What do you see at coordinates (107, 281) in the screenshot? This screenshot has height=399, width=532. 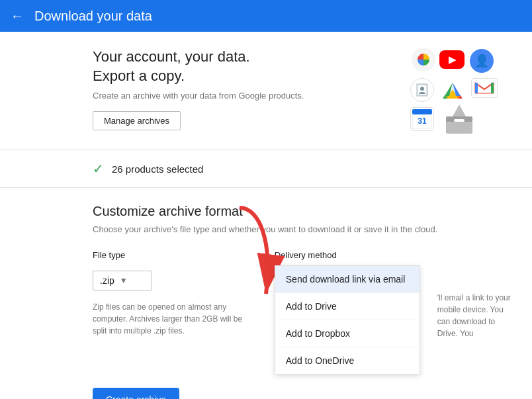 I see `file-type-value: .zip` at bounding box center [107, 281].